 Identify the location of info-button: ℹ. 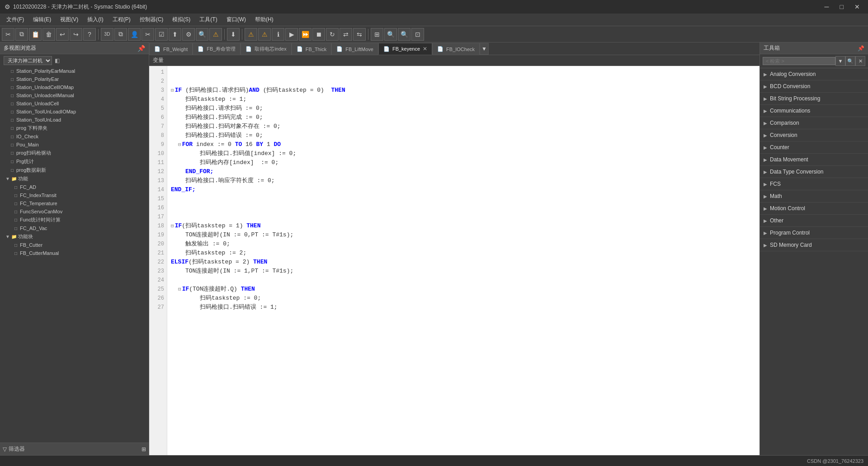
(278, 34).